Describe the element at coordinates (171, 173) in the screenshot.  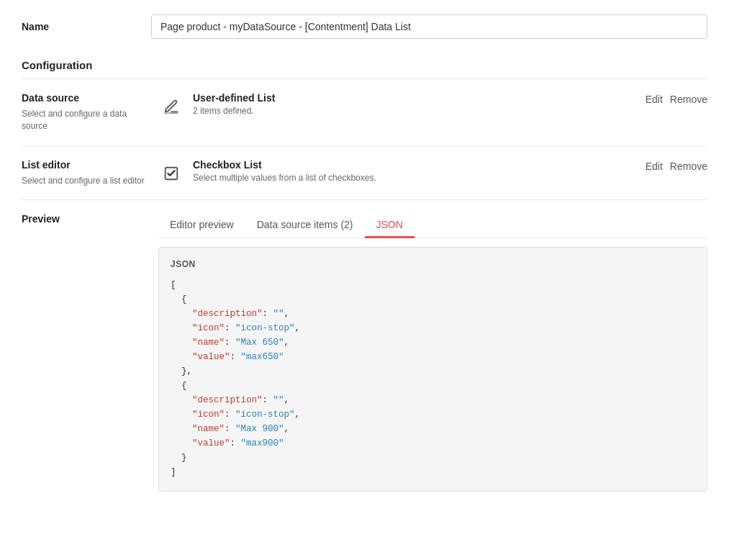
I see `list-editor-icon` at that location.